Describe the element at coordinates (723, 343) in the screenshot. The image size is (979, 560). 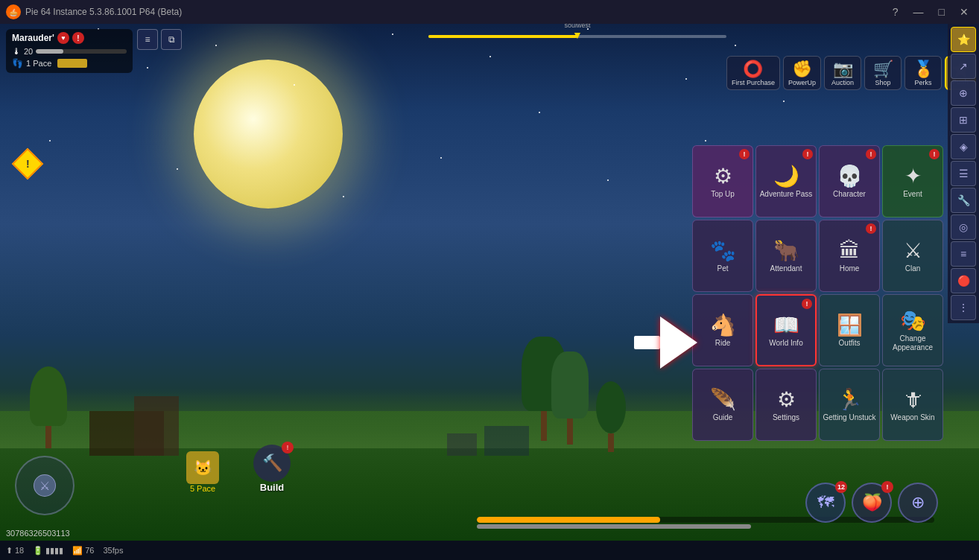
I see `ride-label: Ride` at that location.